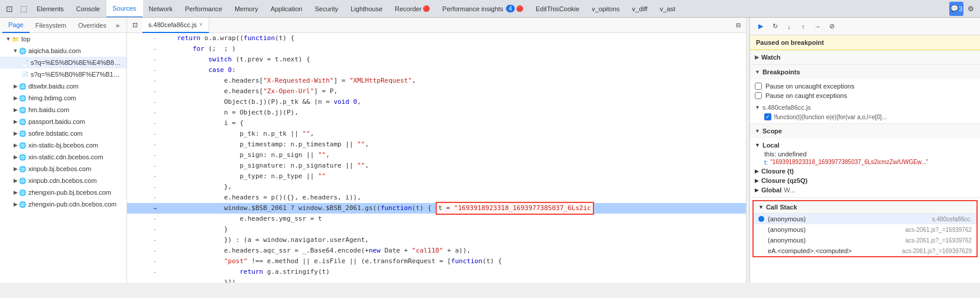 The width and height of the screenshot is (980, 298). Describe the element at coordinates (63, 74) in the screenshot. I see `sidebar-item-file2: 📄 s?q=%E5%B0%8F%E7%B1%B3&t=0` at that location.